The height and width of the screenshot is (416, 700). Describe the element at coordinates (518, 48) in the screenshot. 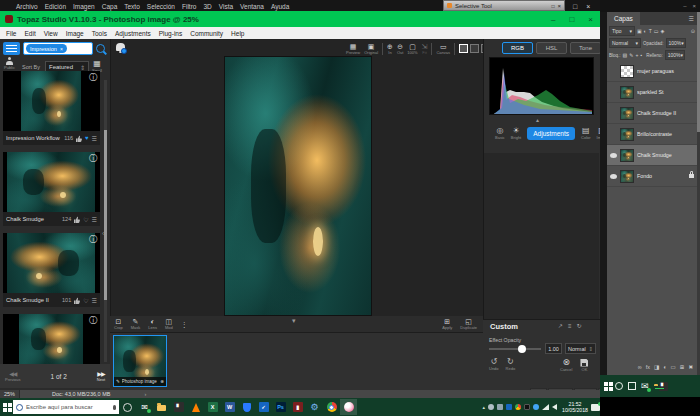

I see `tab-rgb: RGB` at that location.